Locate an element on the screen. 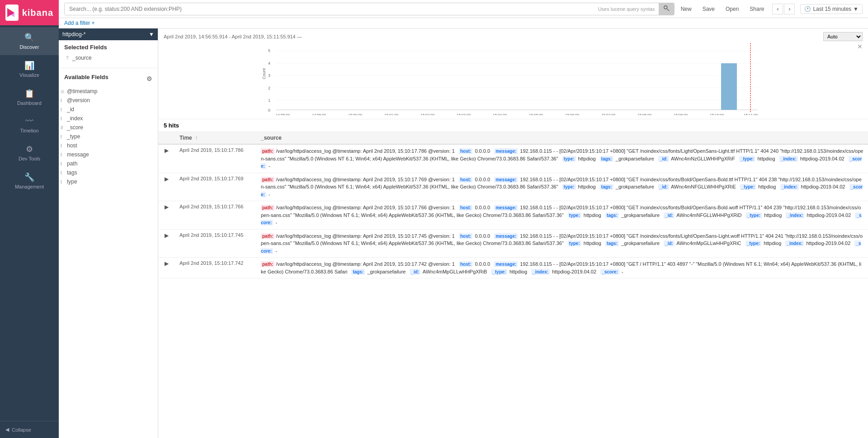 Image resolution: width=868 pixels, height=438 pixels. time-range-label: Last 15 minutes is located at coordinates (832, 9).